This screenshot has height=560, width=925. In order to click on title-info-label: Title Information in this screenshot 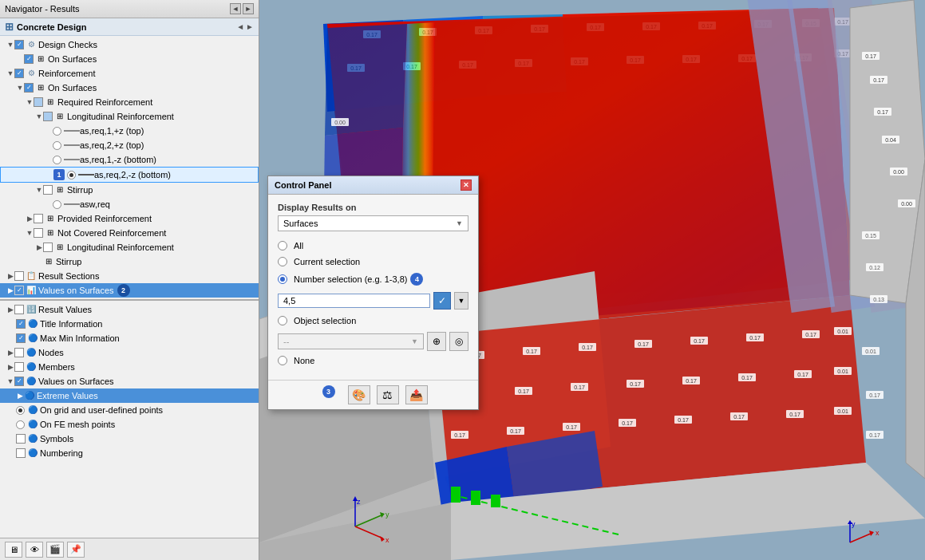, I will do `click(71, 324)`.